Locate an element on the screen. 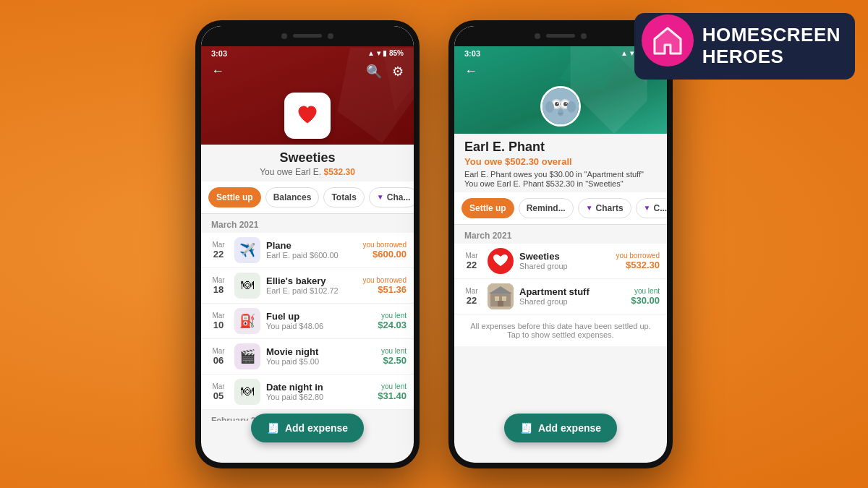  expense-row-plane: Mar 22 ✈️ Plane Earl E. paid $600.00 you… is located at coordinates (307, 250).